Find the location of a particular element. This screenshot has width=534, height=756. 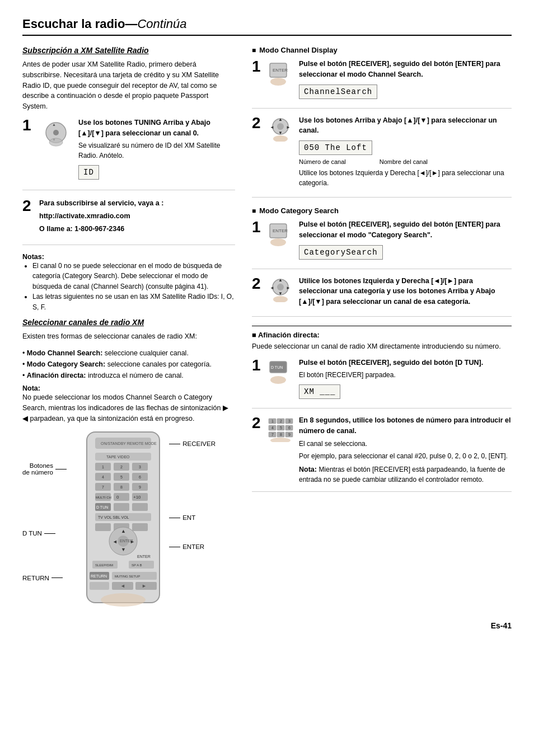

svg-text: ON/STANDBY REMOTE MODE is located at coordinates (129, 443).